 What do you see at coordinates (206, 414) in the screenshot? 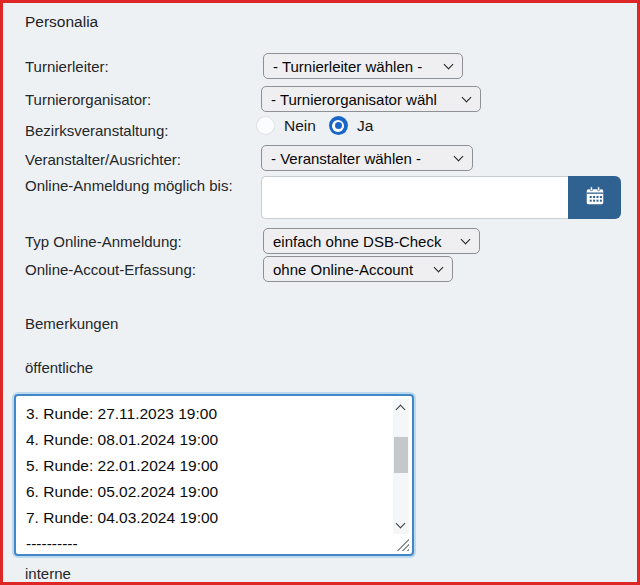
I see `textarea-line: 3. Runde: 27.11.2023 19:00` at bounding box center [206, 414].